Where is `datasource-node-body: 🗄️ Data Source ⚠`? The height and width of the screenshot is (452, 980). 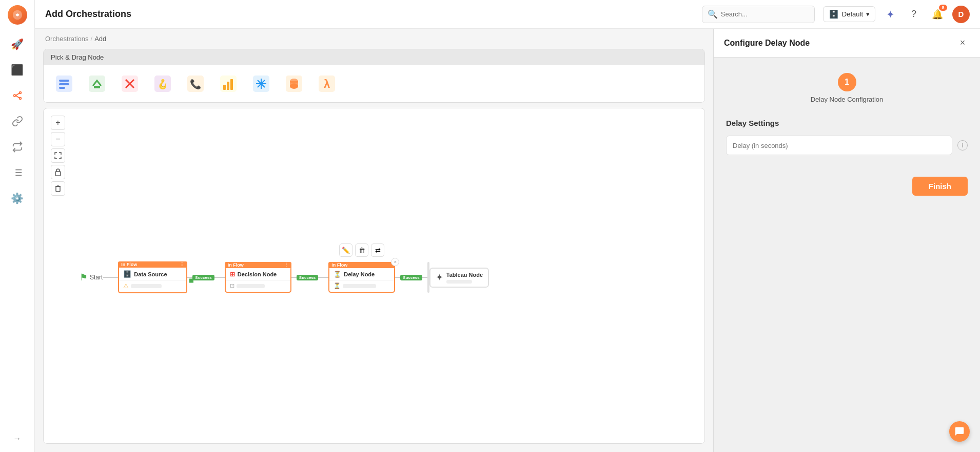
datasource-node-body: 🗄️ Data Source ⚠ is located at coordinates (153, 280).